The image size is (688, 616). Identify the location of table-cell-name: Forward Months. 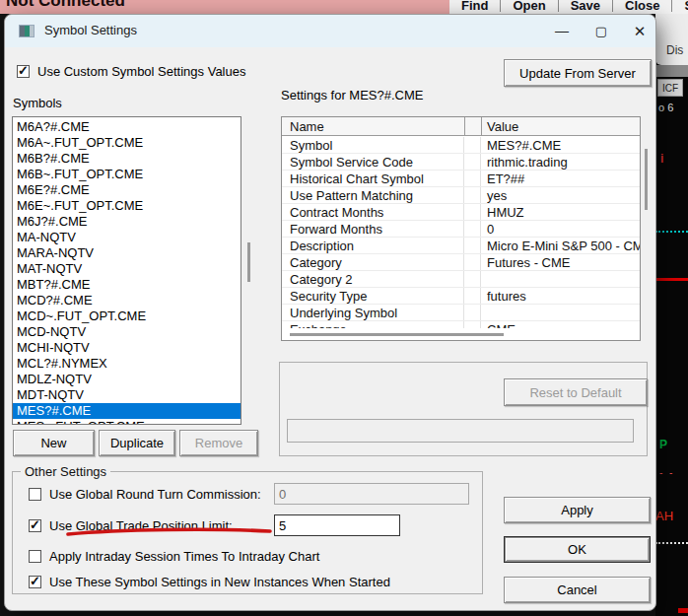
(373, 229).